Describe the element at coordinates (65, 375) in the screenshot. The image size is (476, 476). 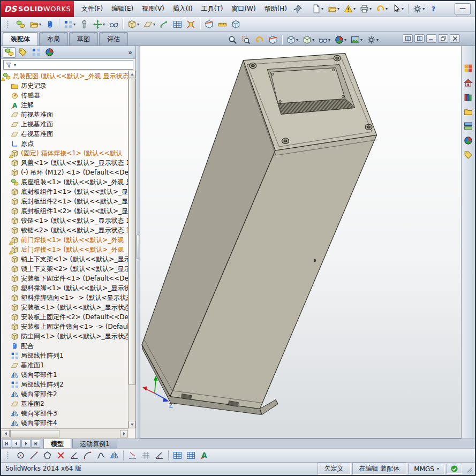
I see `tree-item: 镜向零部件1` at that location.